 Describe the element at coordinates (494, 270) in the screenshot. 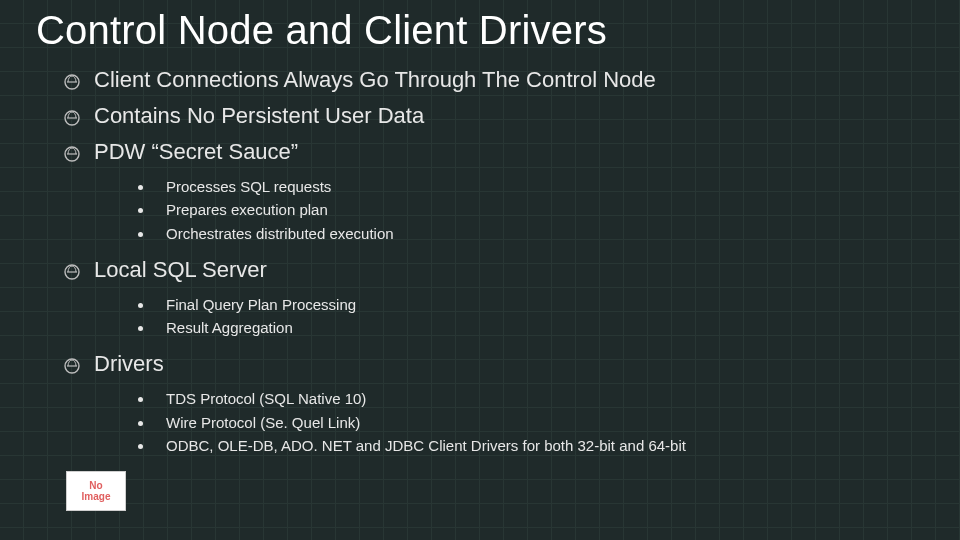

I see `main-bullet: Local SQL Server` at that location.